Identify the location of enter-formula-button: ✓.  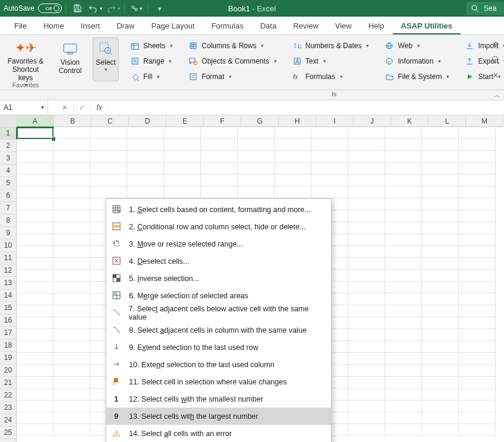
(82, 108).